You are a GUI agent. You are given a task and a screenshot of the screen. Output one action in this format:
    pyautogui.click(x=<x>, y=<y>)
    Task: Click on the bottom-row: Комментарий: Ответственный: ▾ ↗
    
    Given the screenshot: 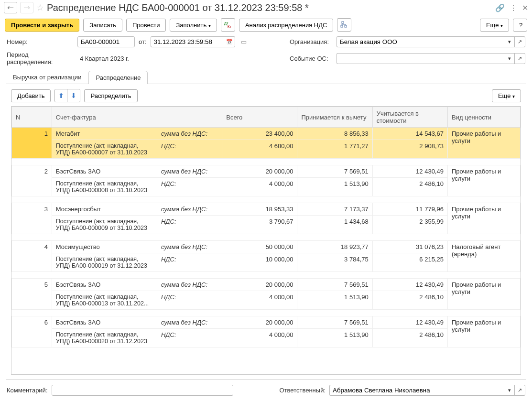 What is the action you would take?
    pyautogui.click(x=266, y=390)
    